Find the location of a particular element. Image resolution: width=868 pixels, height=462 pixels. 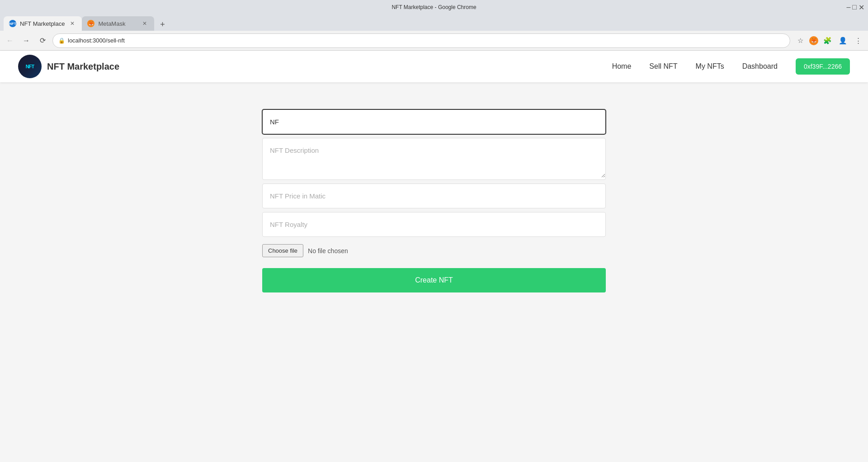

browser-title: NFT Marketplace - Google Chrome is located at coordinates (434, 7).